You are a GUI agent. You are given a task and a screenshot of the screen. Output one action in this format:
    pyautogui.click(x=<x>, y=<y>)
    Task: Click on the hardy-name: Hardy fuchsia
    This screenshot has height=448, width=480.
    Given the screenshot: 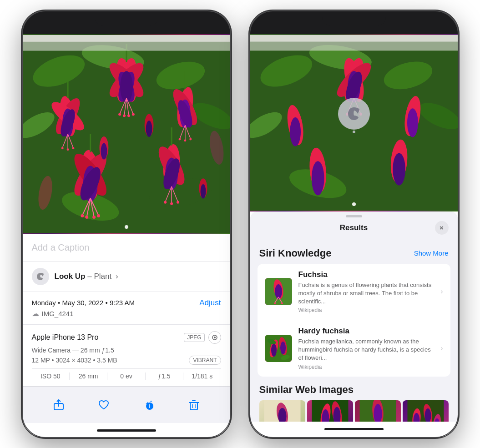 What is the action you would take?
    pyautogui.click(x=367, y=331)
    